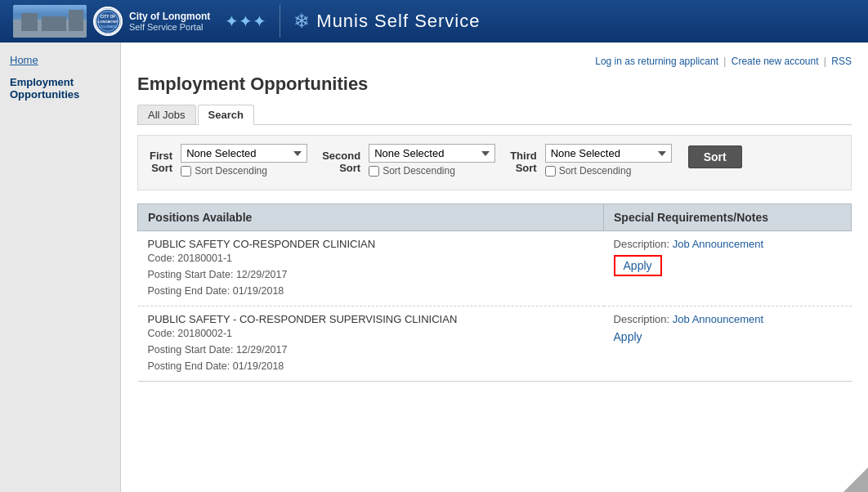 The width and height of the screenshot is (868, 492). I want to click on job-desc-1: Description: Job Announcement, so click(727, 244).